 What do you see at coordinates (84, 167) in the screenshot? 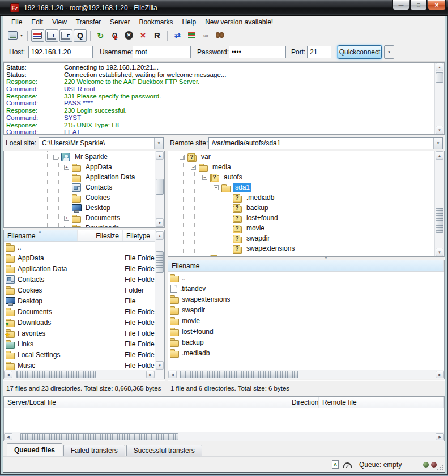
I see `local-tree-item-appdata: +AppData` at bounding box center [84, 167].